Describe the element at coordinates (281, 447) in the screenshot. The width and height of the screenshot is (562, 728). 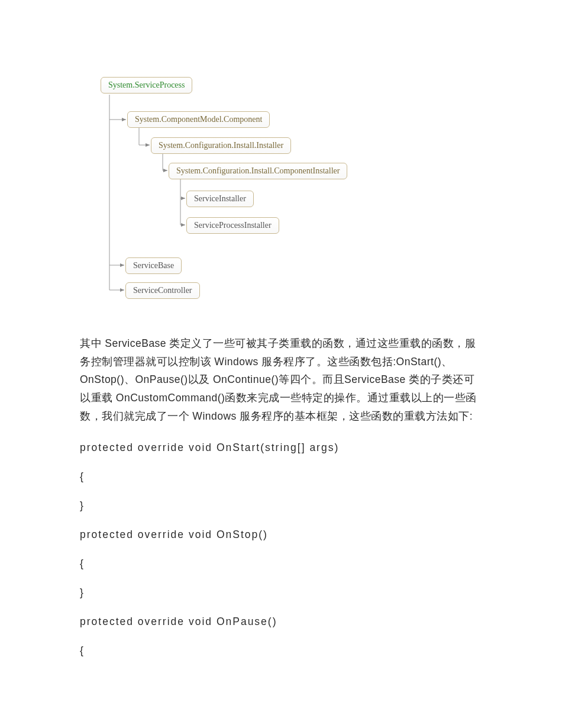
I see `code-onstart-signature: protected override void OnStart(string[]…` at that location.